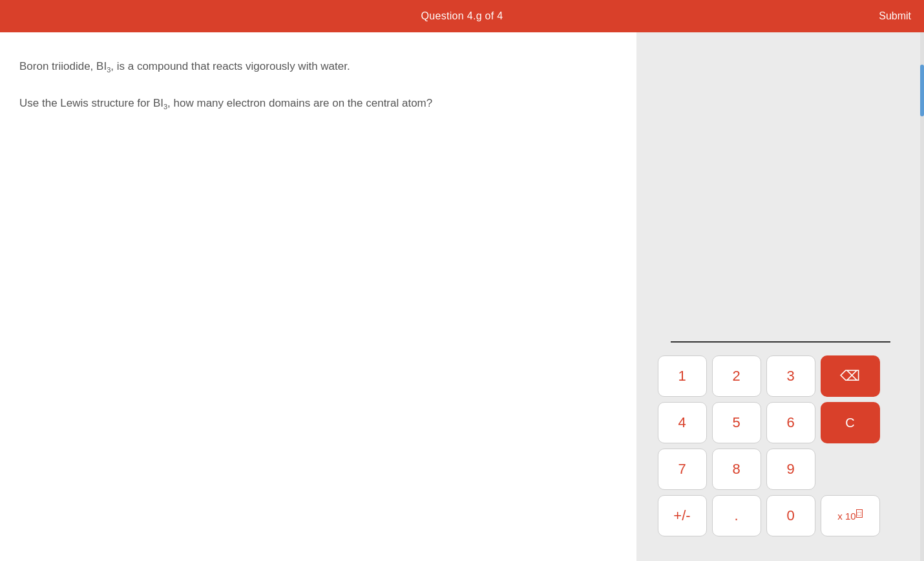 The height and width of the screenshot is (561, 924). What do you see at coordinates (850, 376) in the screenshot?
I see `backspace-icon: ⌫` at bounding box center [850, 376].